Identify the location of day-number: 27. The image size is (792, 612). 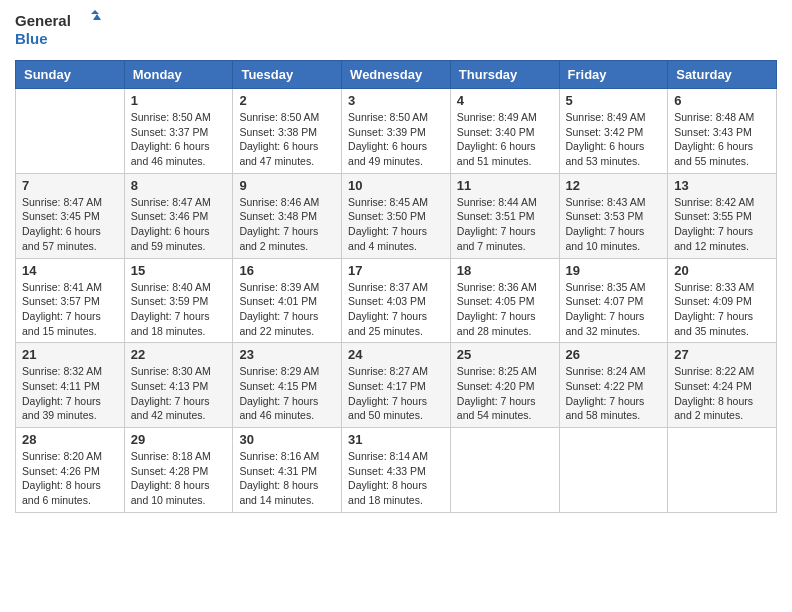
(722, 354).